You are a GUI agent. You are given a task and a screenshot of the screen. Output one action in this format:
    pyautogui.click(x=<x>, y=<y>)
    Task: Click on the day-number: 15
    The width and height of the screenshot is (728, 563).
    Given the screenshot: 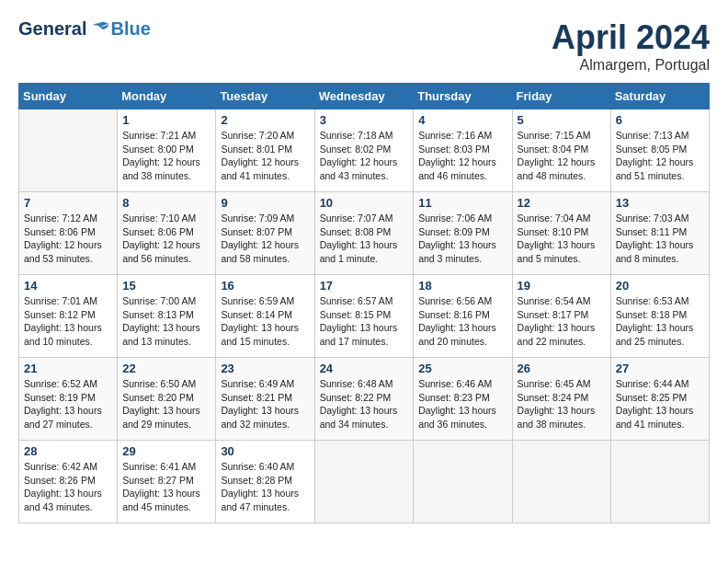 What is the action you would take?
    pyautogui.click(x=166, y=285)
    